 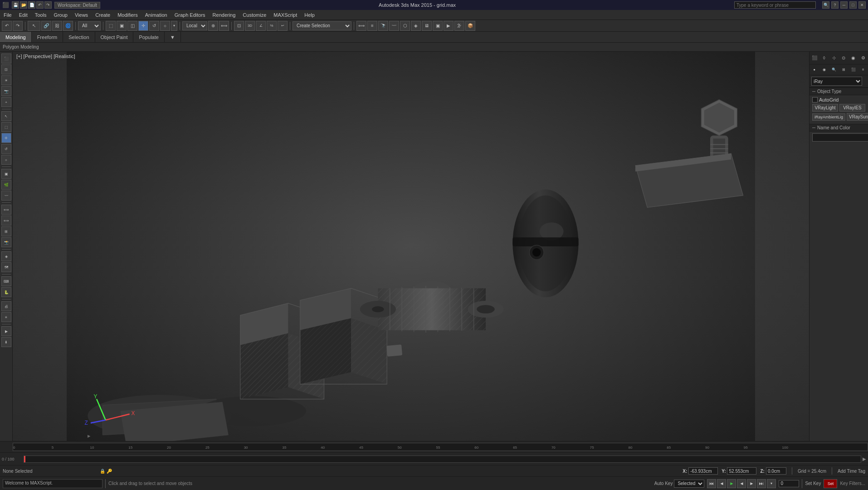 I want to click on scripting-lt: ⌨, so click(x=6, y=281).